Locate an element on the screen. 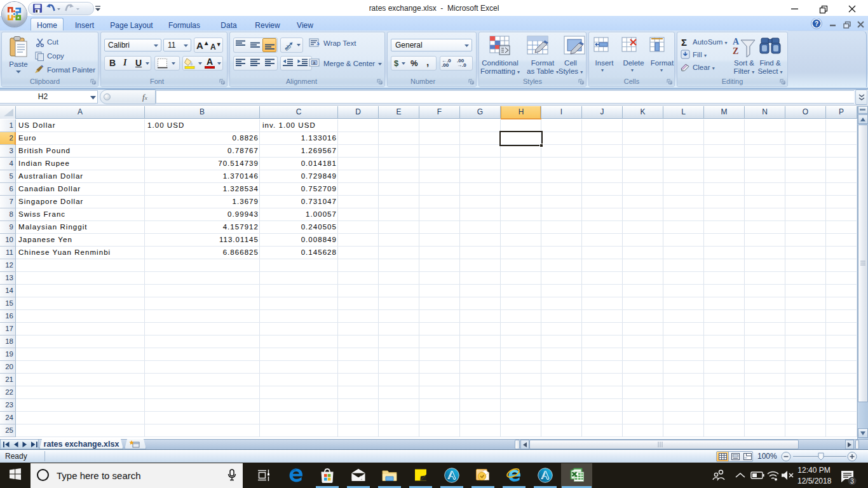  svg-text: A is located at coordinates (736, 42).